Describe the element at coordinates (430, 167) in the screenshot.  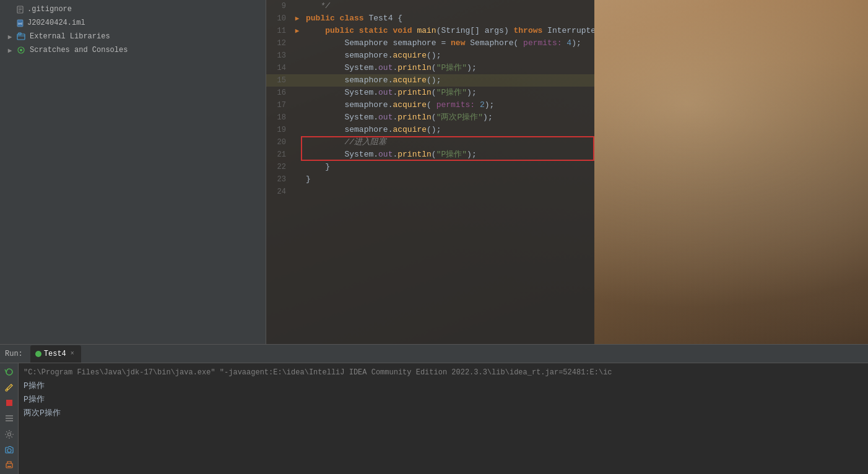
I see `code-line-22: 22 }` at that location.